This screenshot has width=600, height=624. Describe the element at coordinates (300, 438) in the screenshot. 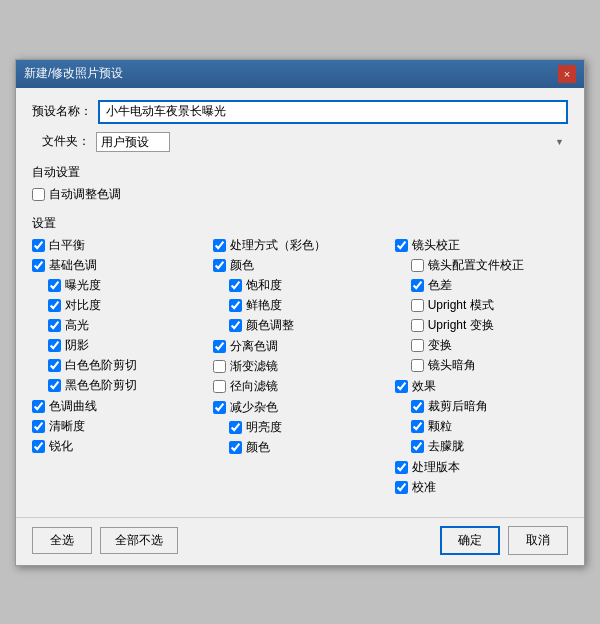

I see `noise-sub-group: 明亮度 颜色` at that location.